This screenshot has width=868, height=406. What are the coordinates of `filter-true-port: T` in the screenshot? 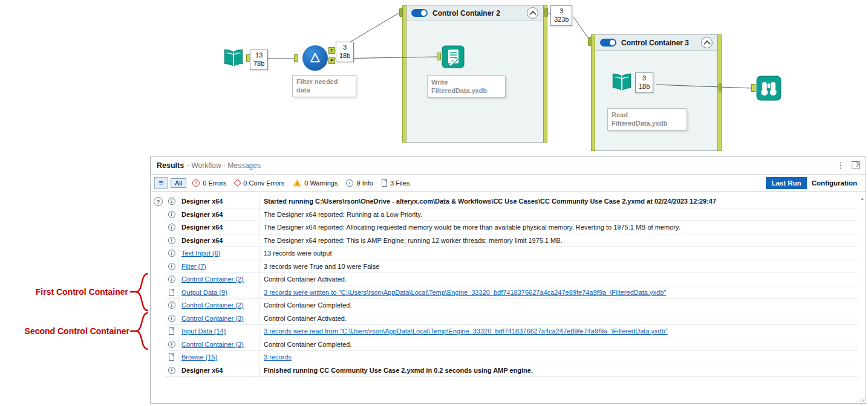 It's located at (331, 51).